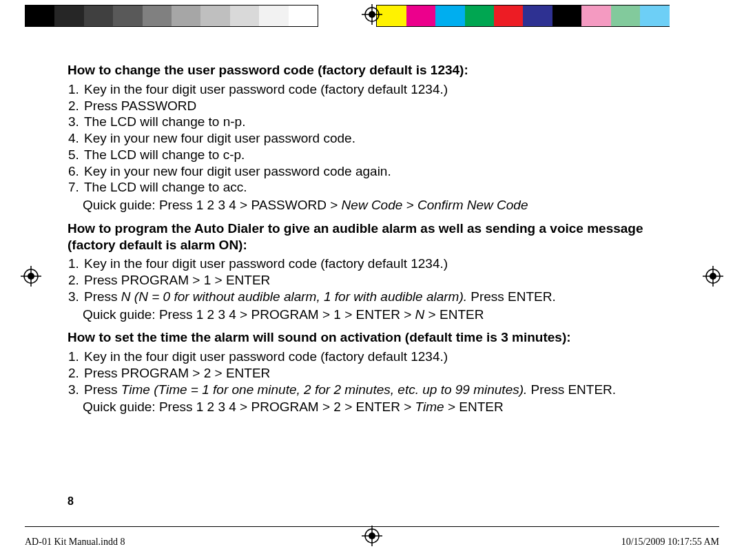 This screenshot has height=560, width=744. I want to click on step-item: Press Time (Time = 1 for one minute, 2 f…, so click(385, 390).